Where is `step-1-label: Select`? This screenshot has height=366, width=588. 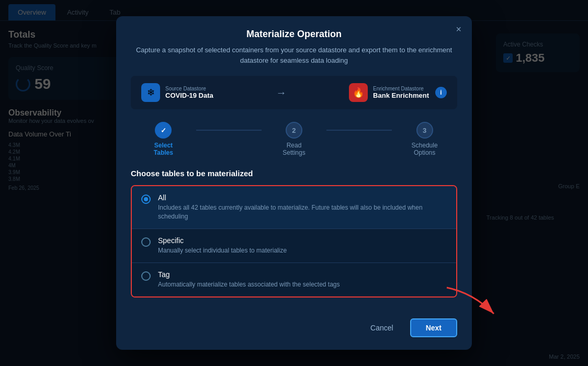
step-1-label: Select is located at coordinates (163, 145).